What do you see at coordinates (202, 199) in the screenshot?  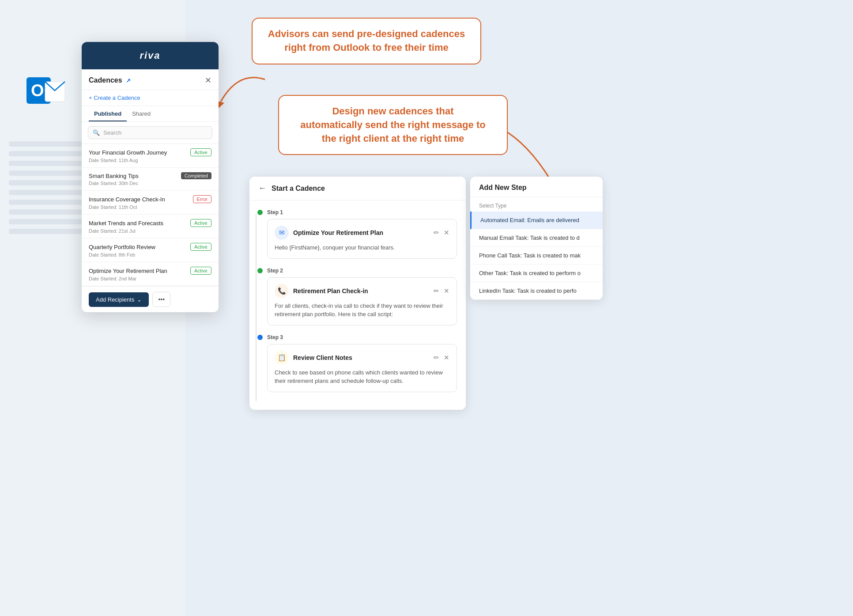 I see `cadence-badge-2: Error` at bounding box center [202, 199].